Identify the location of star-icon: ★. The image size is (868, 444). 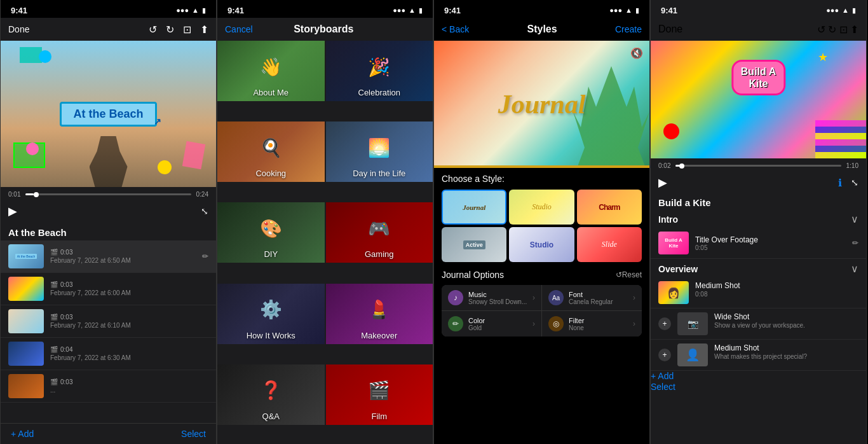
(823, 57).